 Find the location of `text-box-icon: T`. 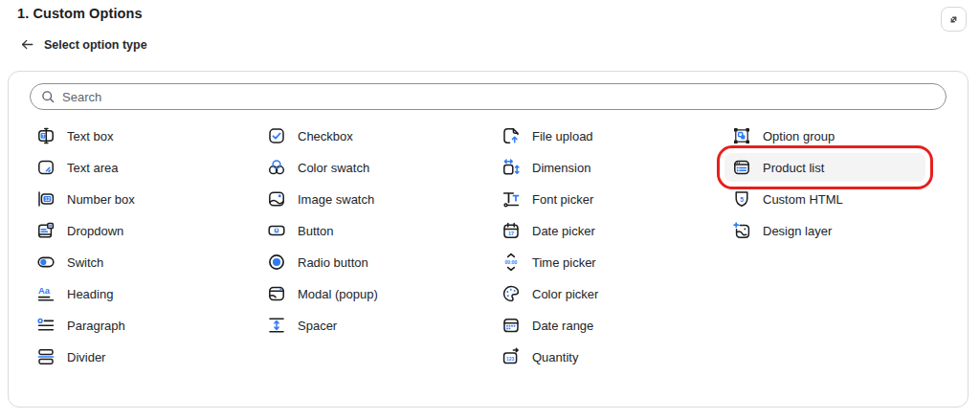

text-box-icon: T is located at coordinates (46, 136).